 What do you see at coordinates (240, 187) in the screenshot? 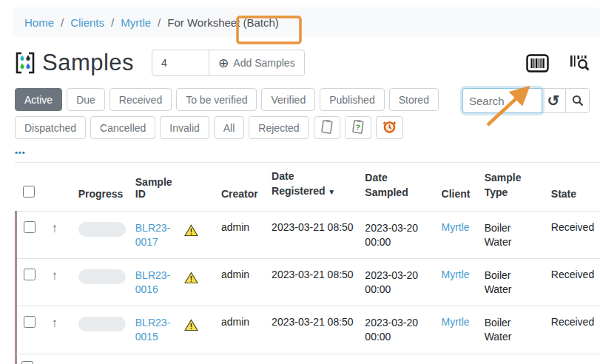
I see `header-creator: Creator` at bounding box center [240, 187].